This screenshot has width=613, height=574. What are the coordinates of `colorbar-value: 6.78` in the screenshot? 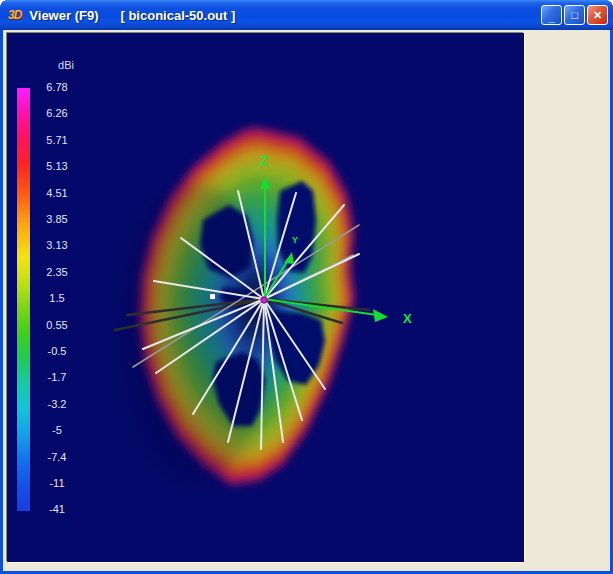 It's located at (57, 87).